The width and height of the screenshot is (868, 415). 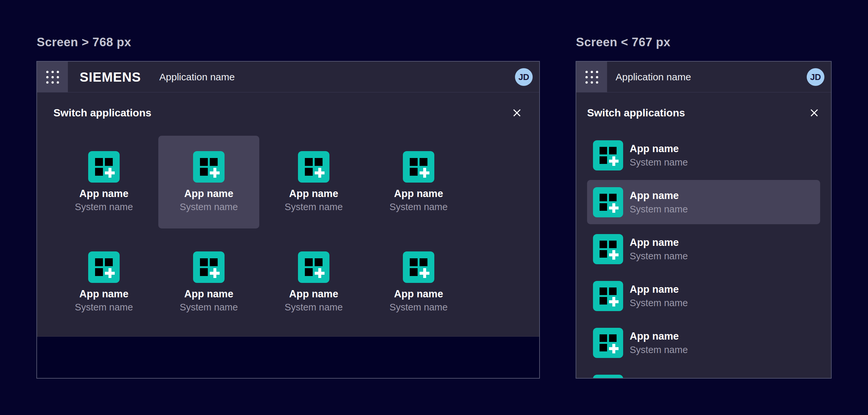 I want to click on app-list-item, so click(x=704, y=373).